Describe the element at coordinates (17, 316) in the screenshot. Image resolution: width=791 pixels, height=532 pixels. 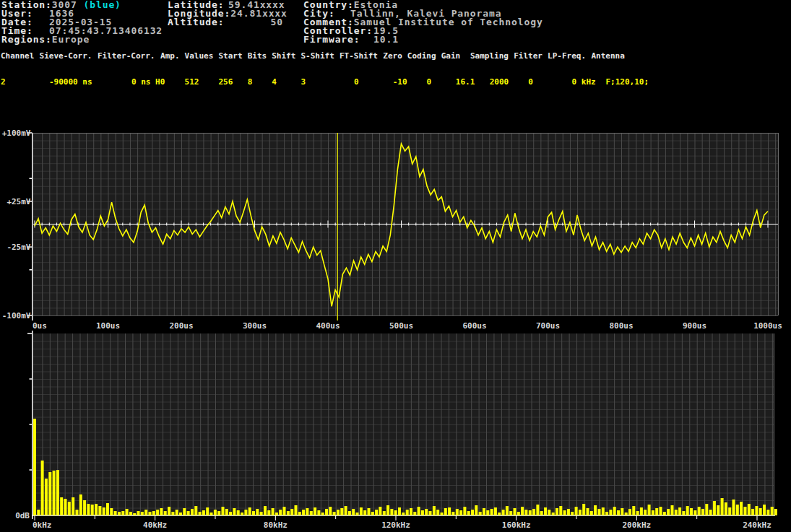
I see `y-tick-label: -100mV` at that location.